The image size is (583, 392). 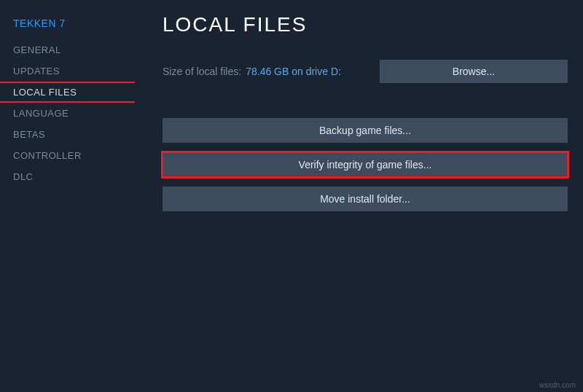 What do you see at coordinates (67, 71) in the screenshot?
I see `sidebar-item-updates: UPDATES` at bounding box center [67, 71].